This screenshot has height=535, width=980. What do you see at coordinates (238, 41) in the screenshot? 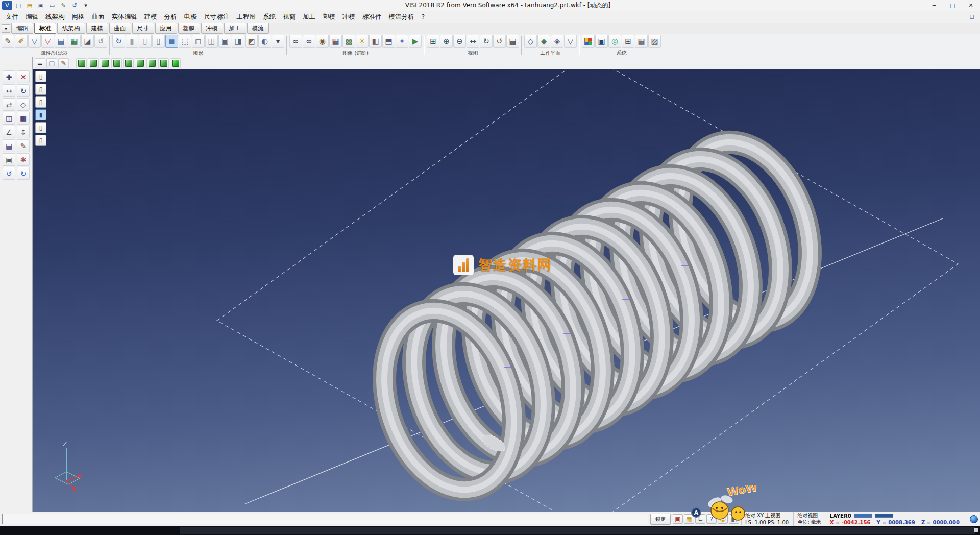
I see `box-edges-icon: ◨` at bounding box center [238, 41].